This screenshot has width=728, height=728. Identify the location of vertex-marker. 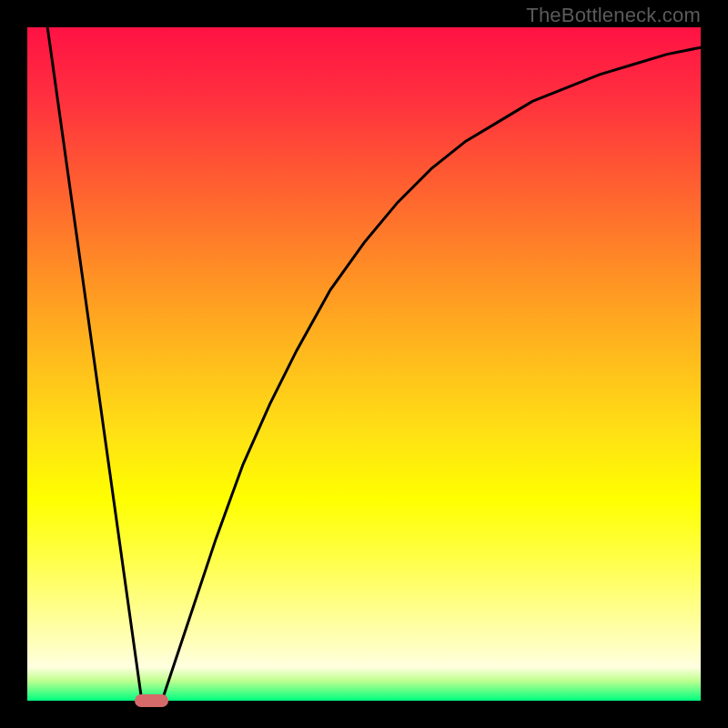
(151, 701).